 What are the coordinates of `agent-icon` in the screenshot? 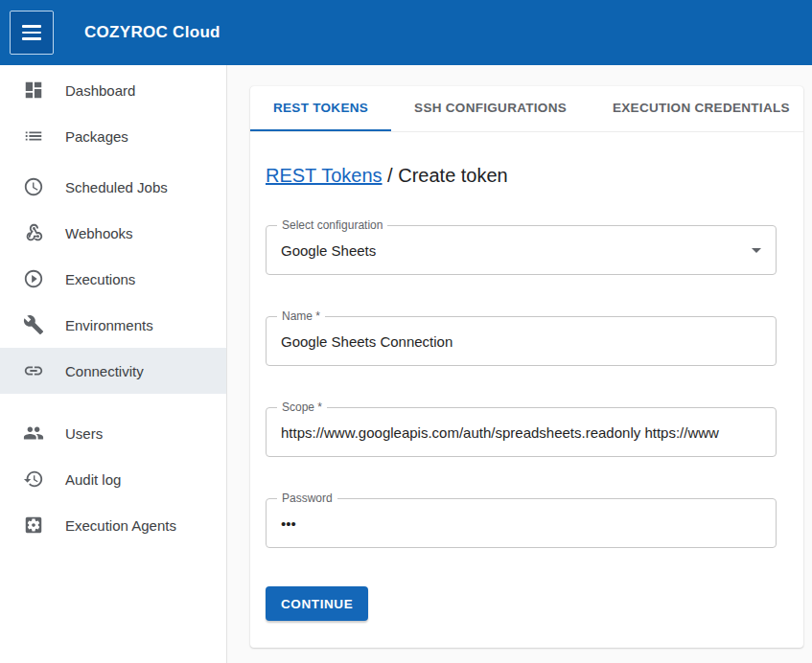 It's located at (34, 525).